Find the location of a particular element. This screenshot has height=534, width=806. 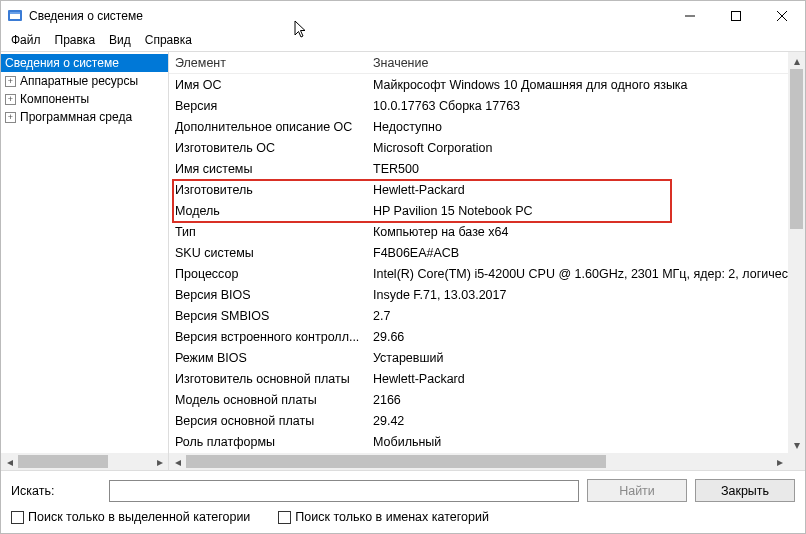

tree-hscrollbar: ◂ ▸ is located at coordinates (84, 462).